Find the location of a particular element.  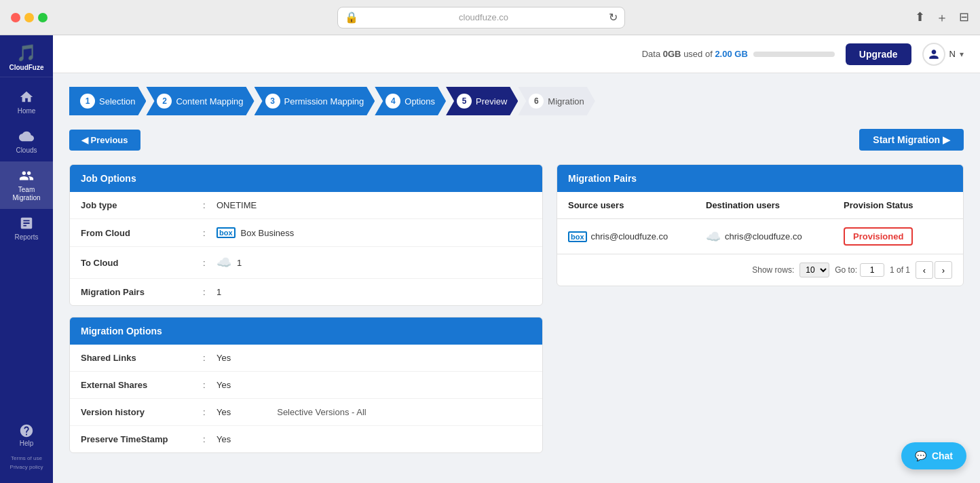

wizard-step-6: 6 Migration is located at coordinates (557, 101).